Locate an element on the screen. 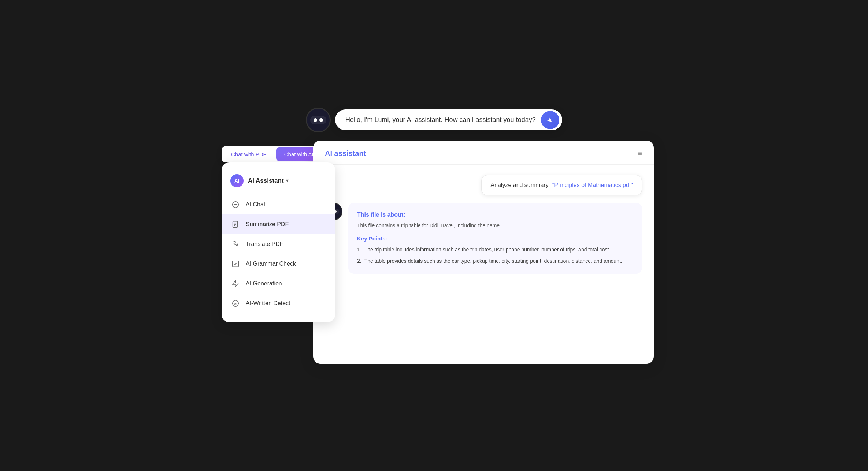 This screenshot has width=868, height=471. sidebar-label-translate: Translate PDF is located at coordinates (264, 244).